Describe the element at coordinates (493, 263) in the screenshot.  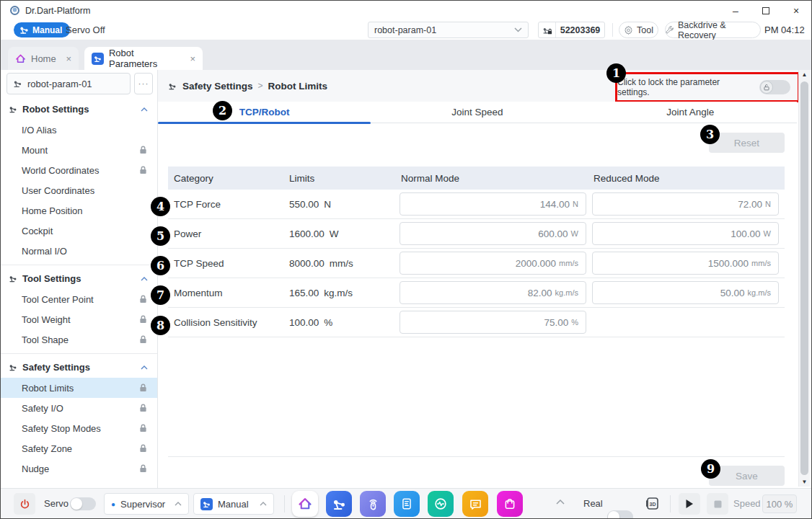
I see `normal-mode-input: 2000.000mm/s` at that location.